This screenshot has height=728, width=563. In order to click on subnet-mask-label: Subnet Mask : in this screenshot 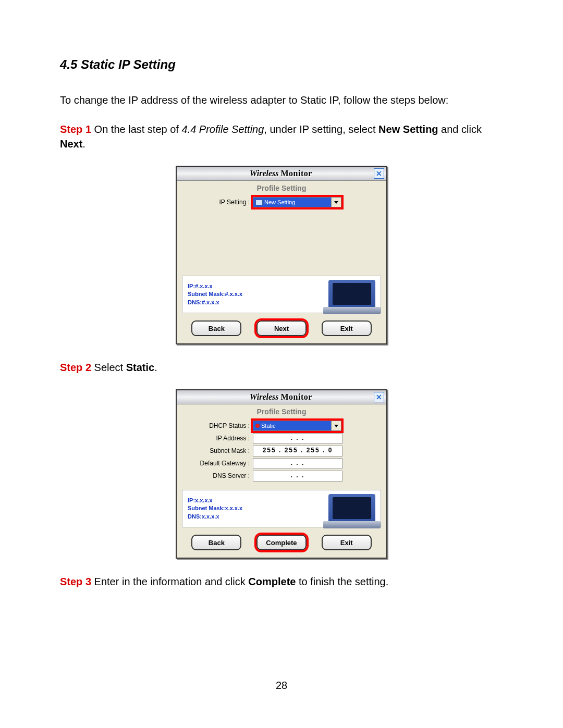, I will do `click(217, 451)`.